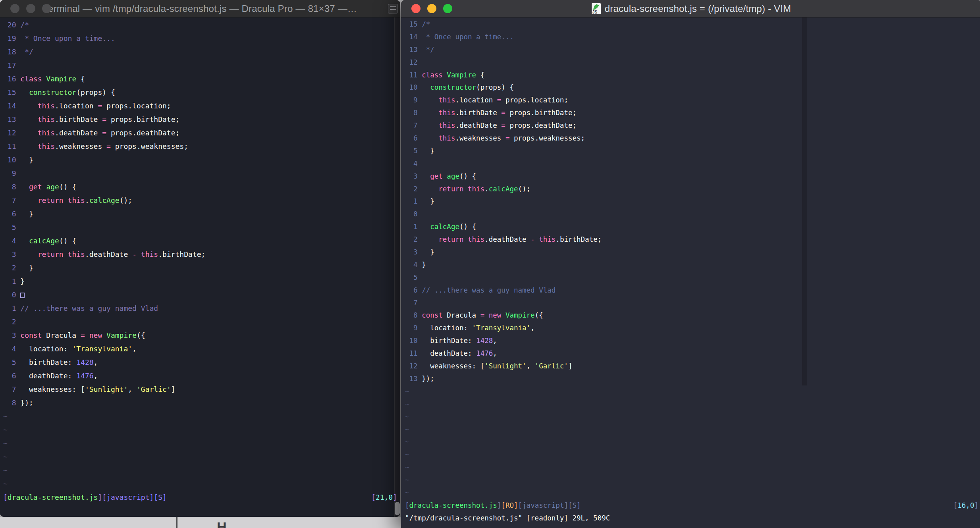  I want to click on code-line: 9 location: 'Transylvania',, so click(693, 328).